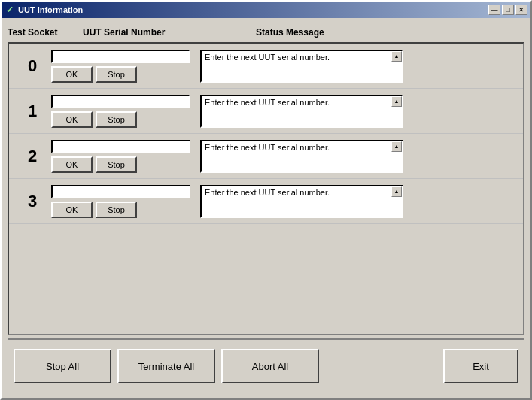 This screenshot has height=400, width=532. Describe the element at coordinates (166, 367) in the screenshot. I see `terminate-all-label: Terminate All` at that location.